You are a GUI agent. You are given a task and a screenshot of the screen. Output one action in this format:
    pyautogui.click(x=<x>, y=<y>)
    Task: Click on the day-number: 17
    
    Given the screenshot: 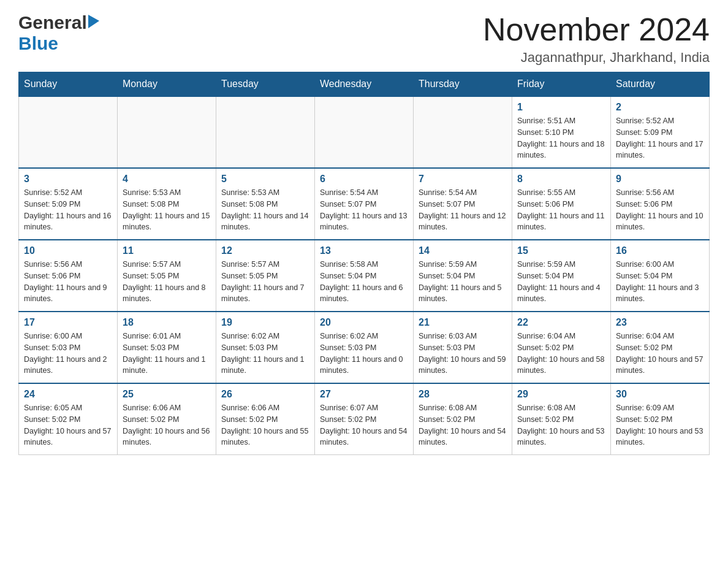 What is the action you would take?
    pyautogui.click(x=68, y=323)
    